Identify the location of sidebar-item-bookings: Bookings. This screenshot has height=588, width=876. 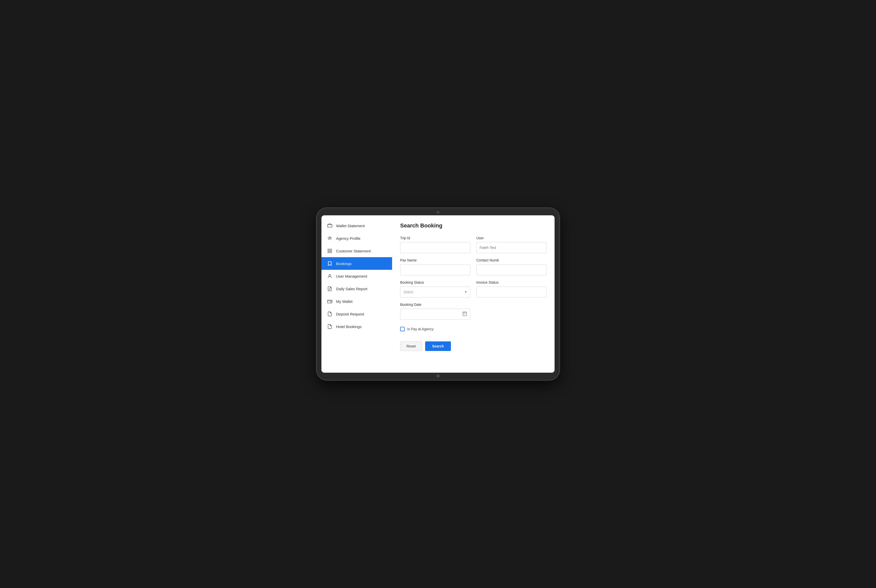
(357, 263).